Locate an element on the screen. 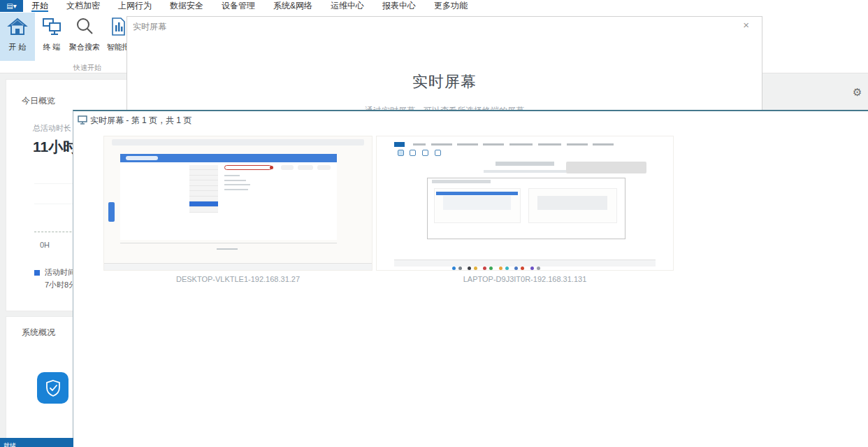 This screenshot has width=868, height=447. tab-more-features: 更多功能 is located at coordinates (451, 6).